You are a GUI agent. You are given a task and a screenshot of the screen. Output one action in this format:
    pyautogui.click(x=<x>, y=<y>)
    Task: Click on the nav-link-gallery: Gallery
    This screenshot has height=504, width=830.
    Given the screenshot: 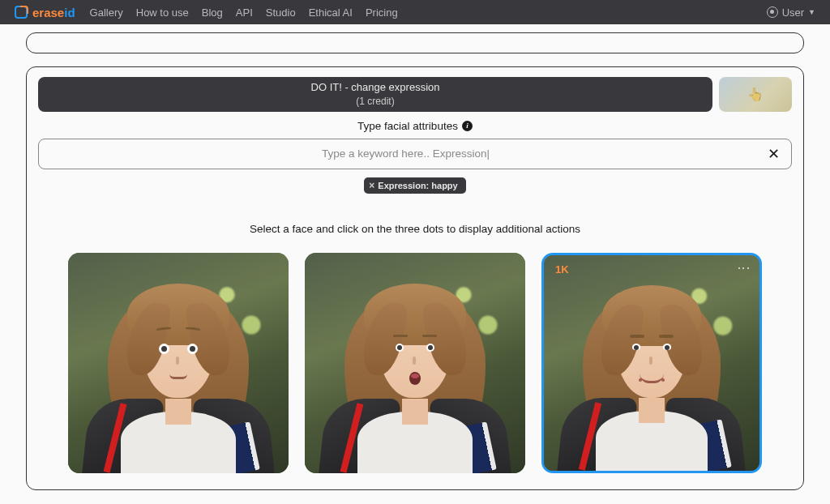 What is the action you would take?
    pyautogui.click(x=107, y=13)
    